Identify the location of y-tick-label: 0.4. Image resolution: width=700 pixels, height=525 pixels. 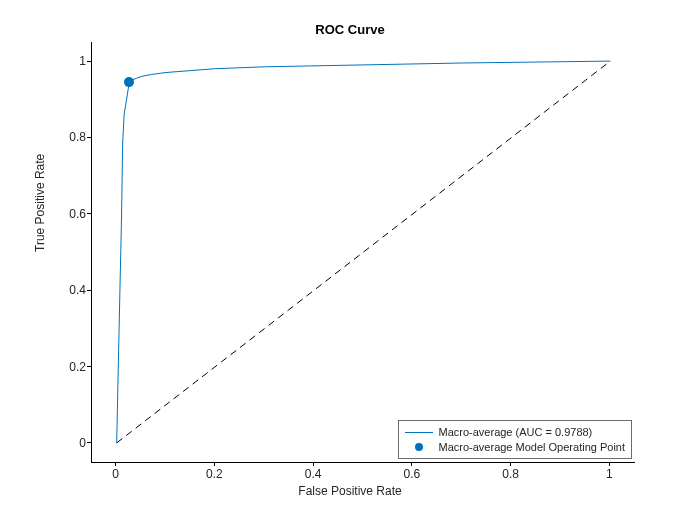
(76, 290).